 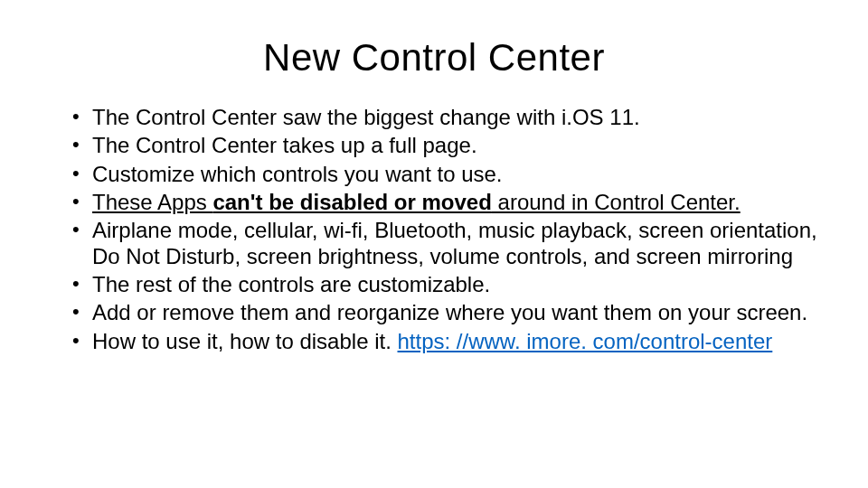 What do you see at coordinates (452, 174) in the screenshot?
I see `list-item: Customize which controls you want to use…` at bounding box center [452, 174].